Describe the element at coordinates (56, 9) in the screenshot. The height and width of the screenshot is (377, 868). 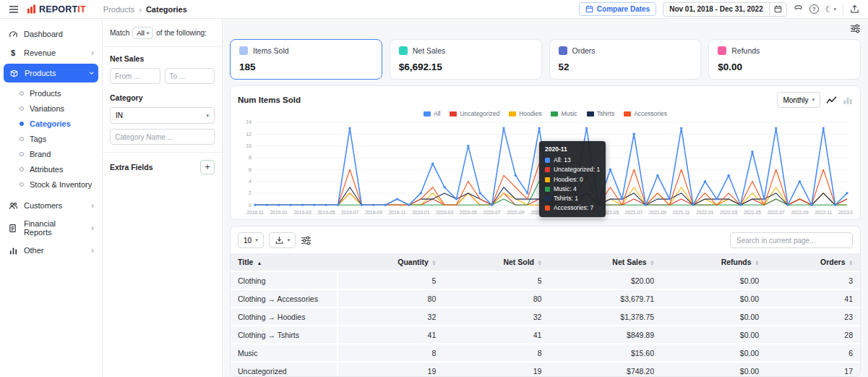
I see `app-logo: REPORTIT` at that location.